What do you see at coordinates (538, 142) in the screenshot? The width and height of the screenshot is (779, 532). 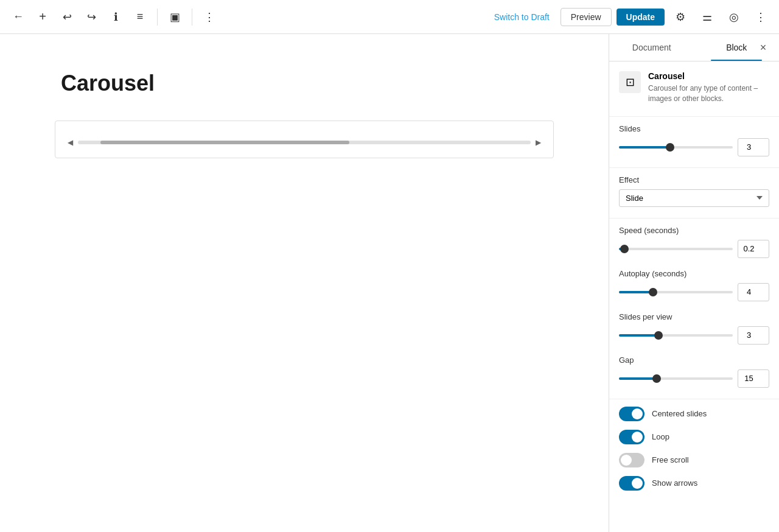 I see `scroll-right-arrow: ▶` at bounding box center [538, 142].